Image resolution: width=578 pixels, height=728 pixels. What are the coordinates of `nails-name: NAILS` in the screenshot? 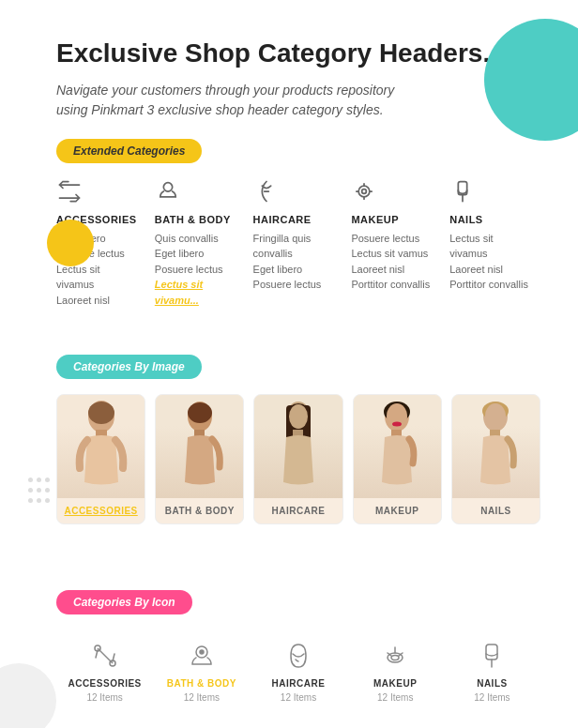 It's located at (492, 220).